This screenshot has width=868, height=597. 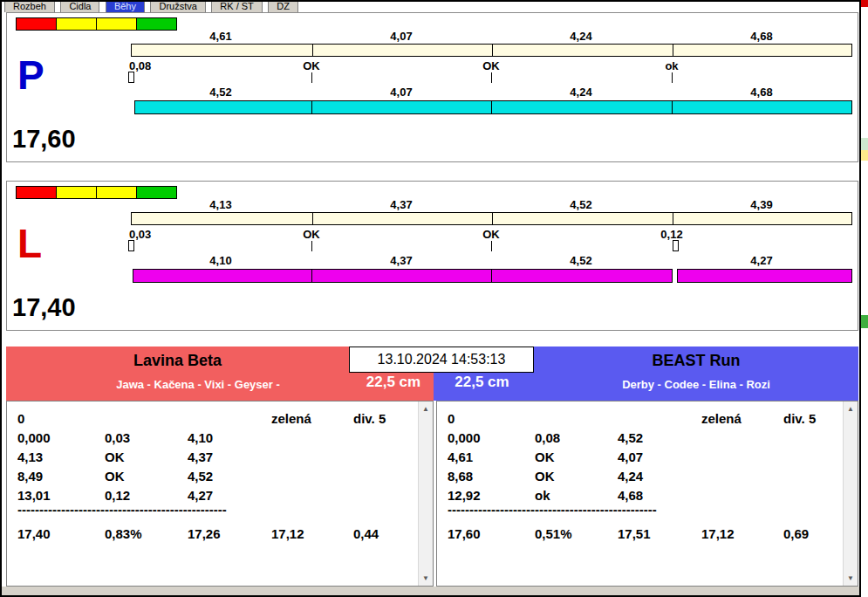 What do you see at coordinates (401, 260) in the screenshot?
I see `lower-segment-time: 4,37` at bounding box center [401, 260].